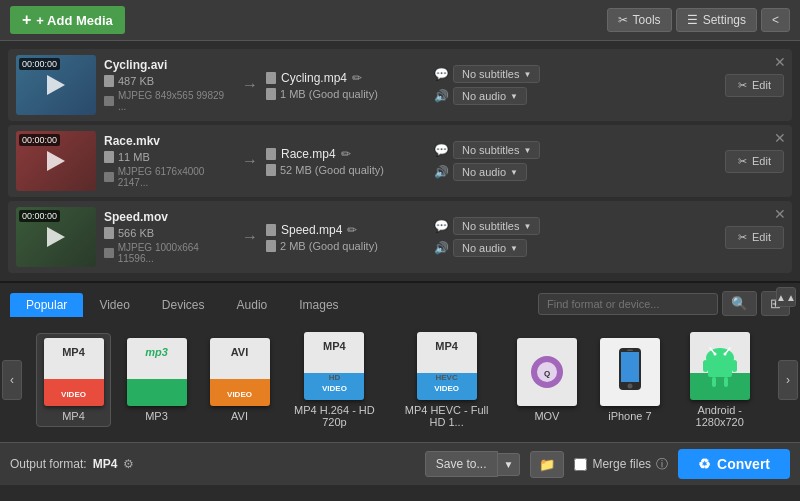  I want to click on file-info-cycling: Cycling.avi 487 KB MJPEG 849x565 99829 .…, so click(169, 85).